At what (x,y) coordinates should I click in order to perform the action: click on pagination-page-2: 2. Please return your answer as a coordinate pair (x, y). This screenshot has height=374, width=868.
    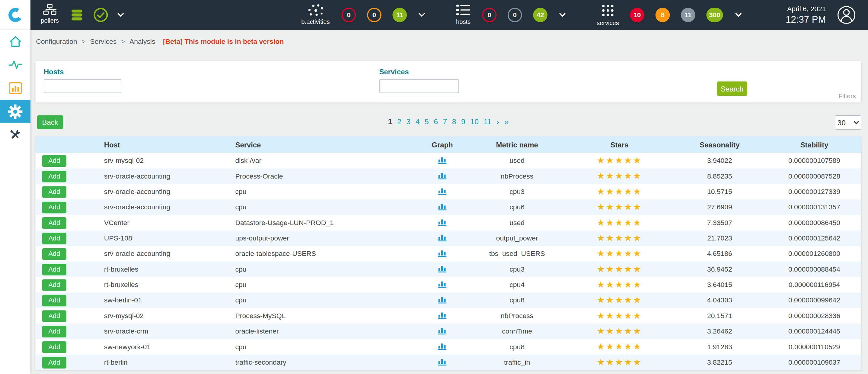
    Looking at the image, I should click on (399, 122).